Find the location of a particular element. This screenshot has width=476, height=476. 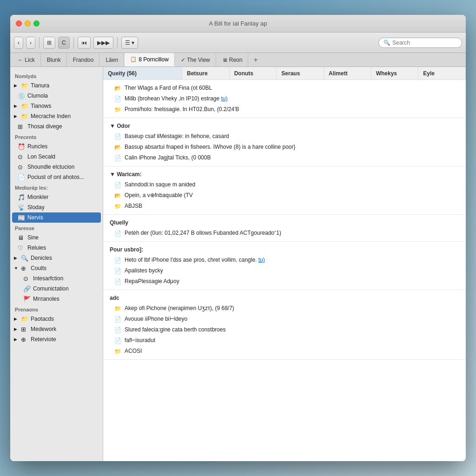

list-item: 📁 ACOSI is located at coordinates (284, 351).